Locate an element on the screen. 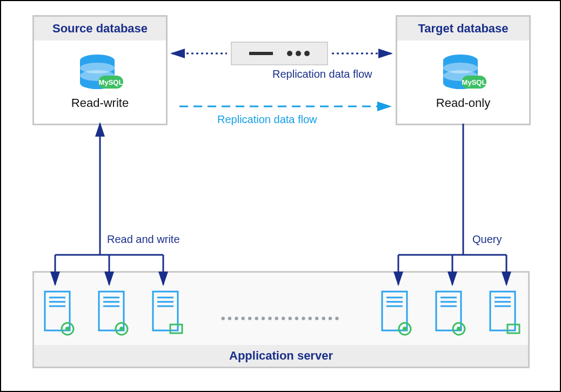 The width and height of the screenshot is (561, 392). source-database-box: Source database MySQL Read-write is located at coordinates (100, 70).